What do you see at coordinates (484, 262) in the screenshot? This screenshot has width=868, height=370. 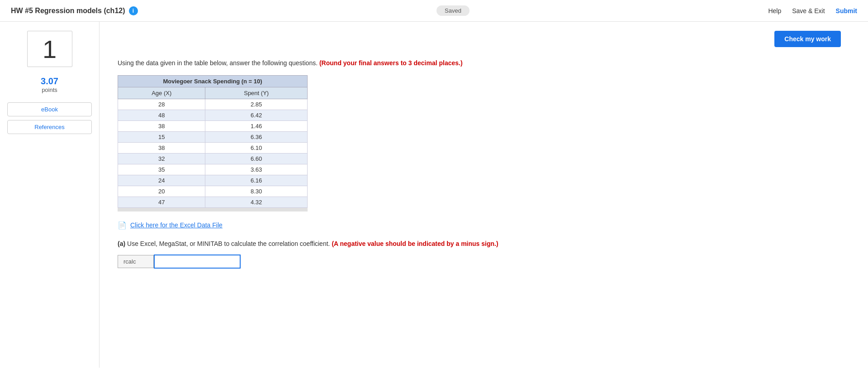 I see `input-row: rcalc` at bounding box center [484, 262].